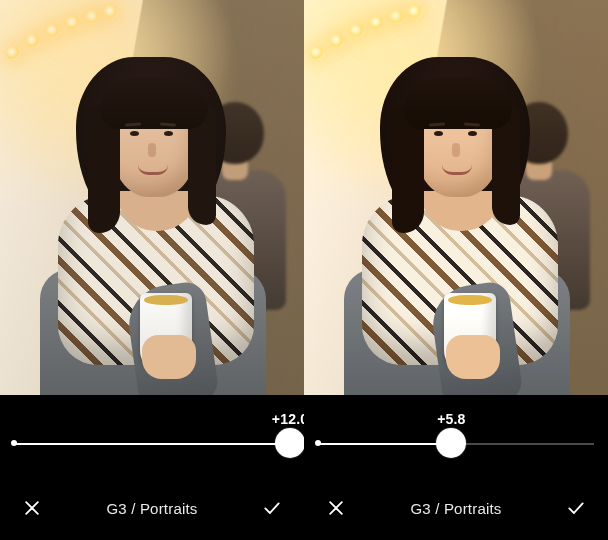  Describe the element at coordinates (451, 419) in the screenshot. I see `slider-value-label: +5.8` at that location.